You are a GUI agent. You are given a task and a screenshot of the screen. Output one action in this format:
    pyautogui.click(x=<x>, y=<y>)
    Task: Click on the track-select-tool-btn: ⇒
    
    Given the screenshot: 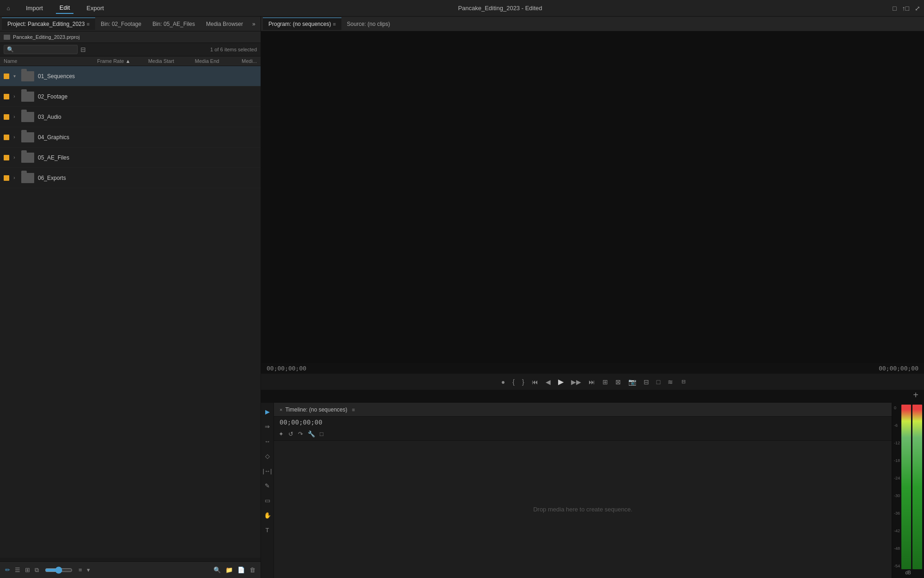 What is the action you would take?
    pyautogui.click(x=267, y=426)
    